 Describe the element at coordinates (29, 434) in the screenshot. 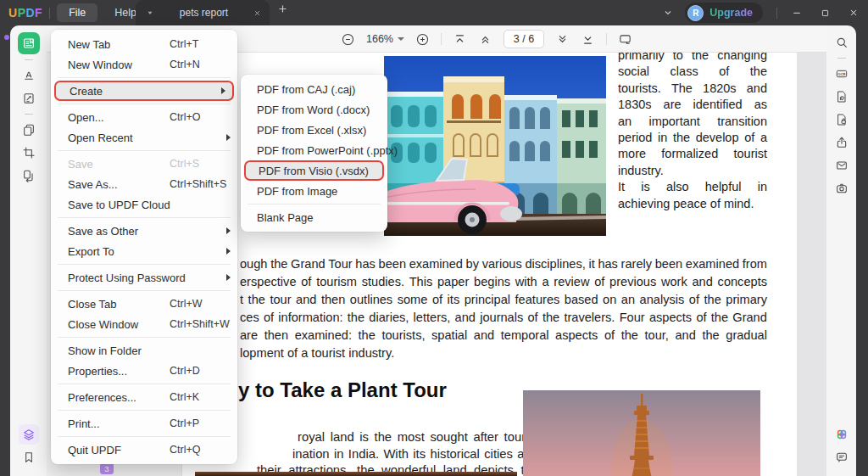

I see `ai-layers-icon` at that location.